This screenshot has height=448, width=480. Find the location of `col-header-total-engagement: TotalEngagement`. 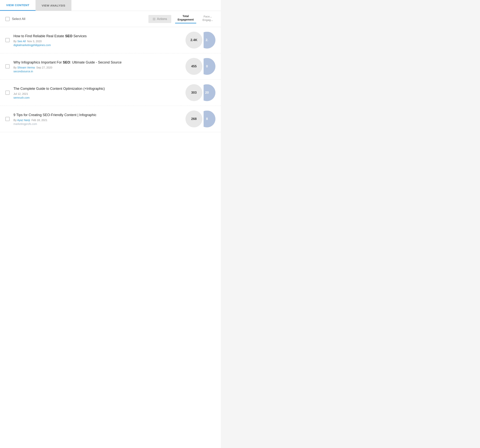

col-header-total-engagement: TotalEngagement is located at coordinates (186, 19).